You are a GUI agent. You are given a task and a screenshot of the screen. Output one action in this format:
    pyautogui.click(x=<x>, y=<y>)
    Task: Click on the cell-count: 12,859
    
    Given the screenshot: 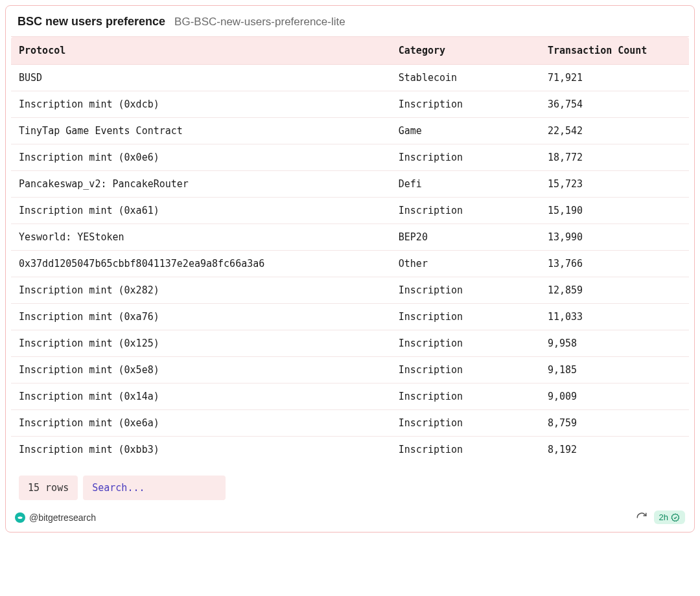 What is the action you would take?
    pyautogui.click(x=614, y=290)
    